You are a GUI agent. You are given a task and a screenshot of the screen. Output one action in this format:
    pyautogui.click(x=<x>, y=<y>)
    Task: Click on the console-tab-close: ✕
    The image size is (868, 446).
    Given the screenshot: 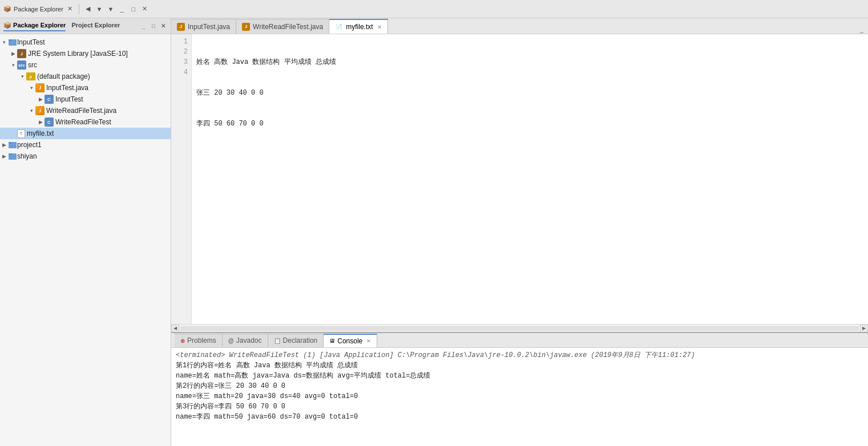 What is the action you would take?
    pyautogui.click(x=369, y=341)
    